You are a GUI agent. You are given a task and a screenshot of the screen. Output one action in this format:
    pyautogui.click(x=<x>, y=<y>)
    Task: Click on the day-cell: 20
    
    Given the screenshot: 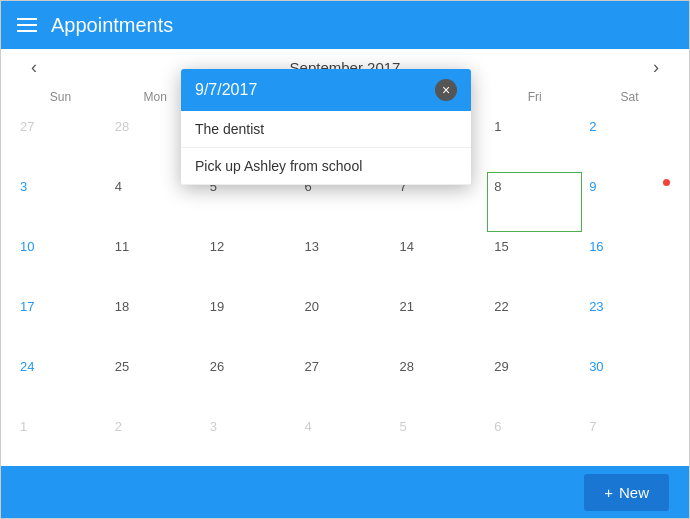 What is the action you would take?
    pyautogui.click(x=346, y=322)
    